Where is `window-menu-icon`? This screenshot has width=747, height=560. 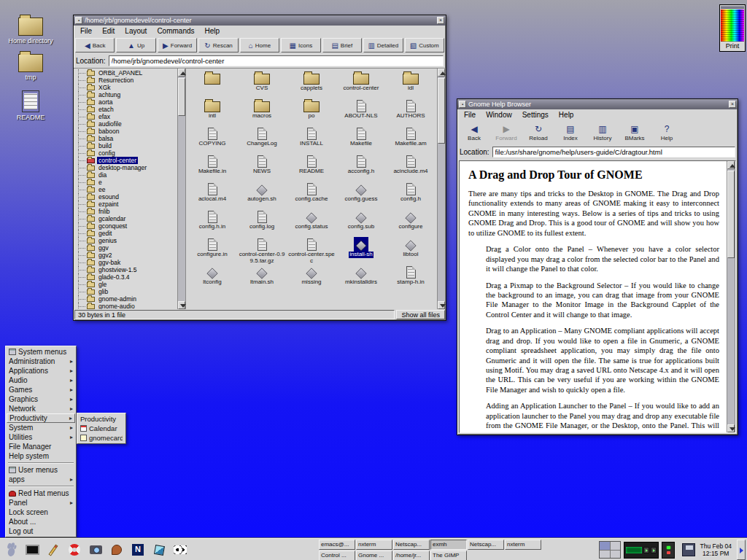 window-menu-icon is located at coordinates (79, 20).